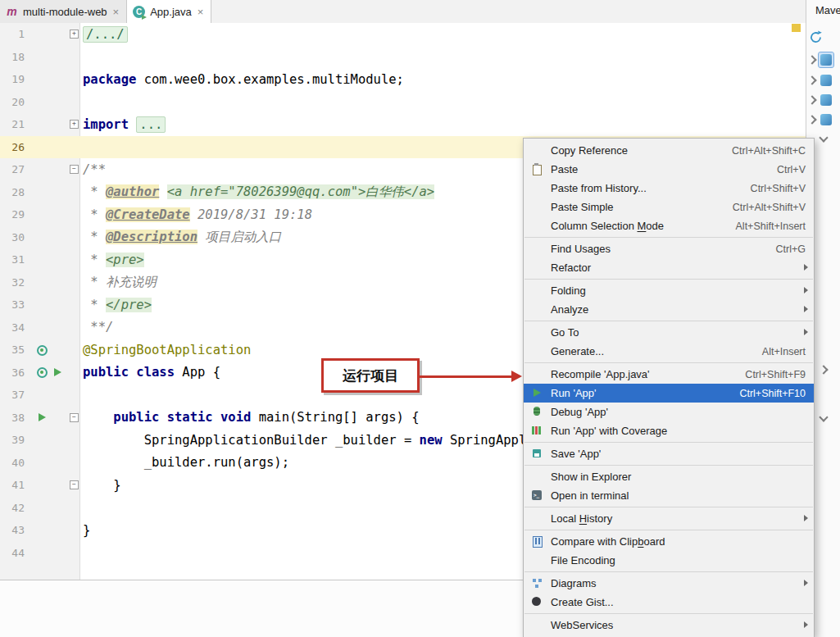  Describe the element at coordinates (16, 462) in the screenshot. I see `line-number: 40` at that location.